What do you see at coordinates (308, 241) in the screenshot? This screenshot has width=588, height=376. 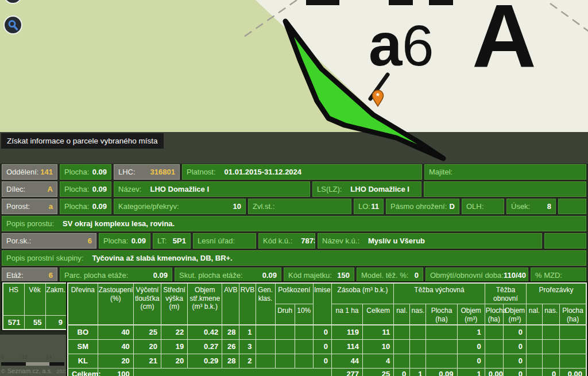 I see `field-value: 787353` at bounding box center [308, 241].